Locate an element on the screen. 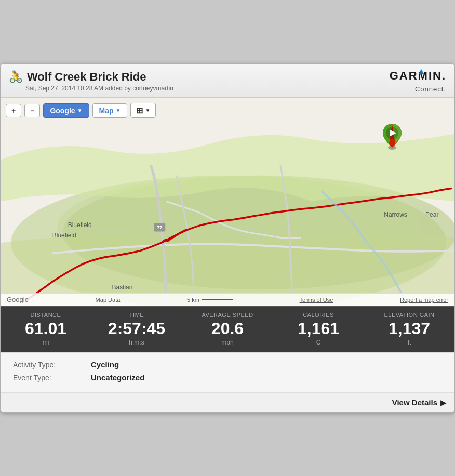 Image resolution: width=455 pixels, height=476 pixels. zoom-out-button: − is located at coordinates (32, 111).